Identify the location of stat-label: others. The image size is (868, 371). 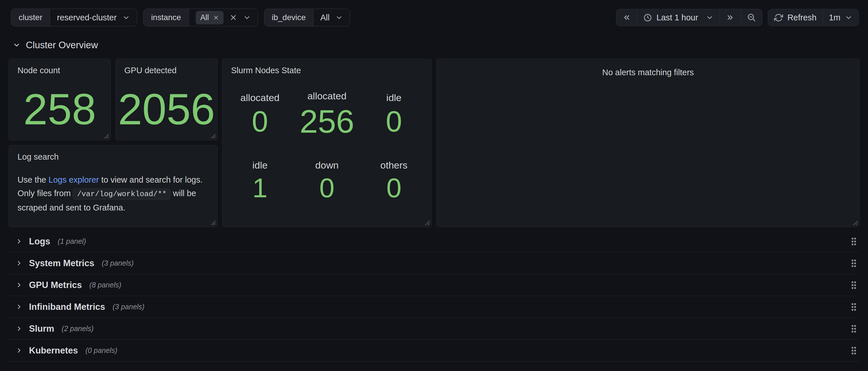
(394, 165).